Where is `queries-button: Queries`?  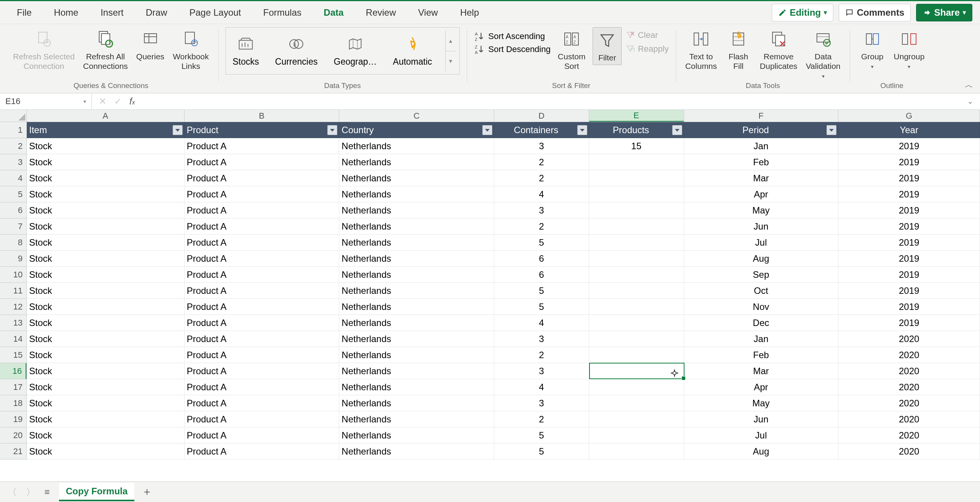 queries-button: Queries is located at coordinates (150, 45).